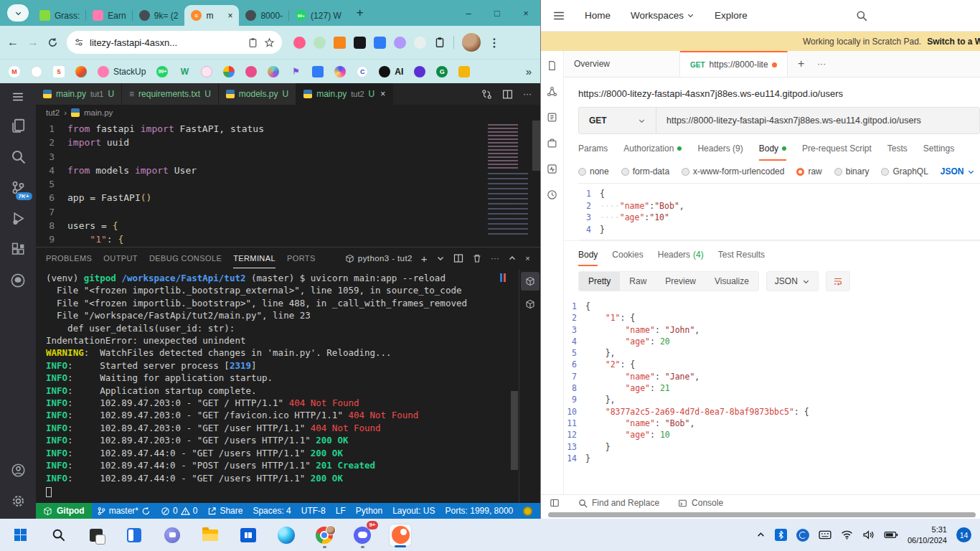 Image resolution: width=980 pixels, height=551 pixels. What do you see at coordinates (494, 43) in the screenshot?
I see `browser-menu-icon: ⋮` at bounding box center [494, 43].